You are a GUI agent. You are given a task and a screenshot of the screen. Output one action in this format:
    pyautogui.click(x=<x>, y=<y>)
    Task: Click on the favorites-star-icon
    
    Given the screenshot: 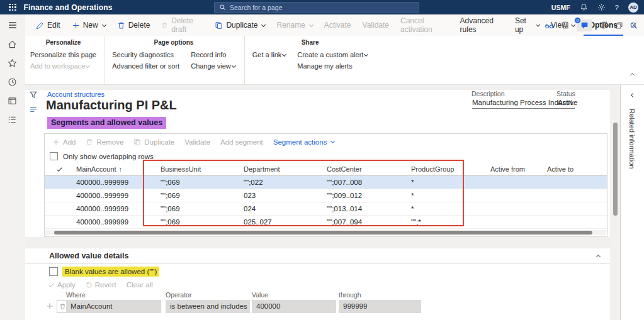 What is the action you would take?
    pyautogui.click(x=13, y=63)
    